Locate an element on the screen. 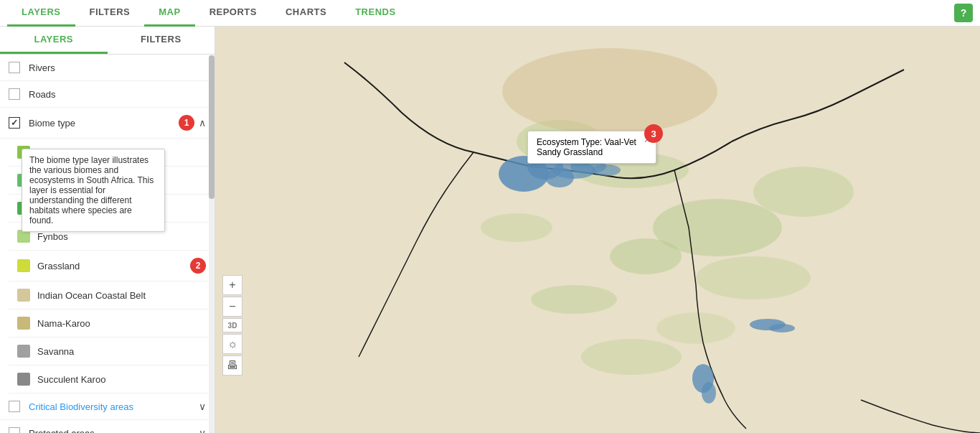 The height and width of the screenshot is (433, 980). layer-label-protected-areas: Protected areas is located at coordinates (112, 431).